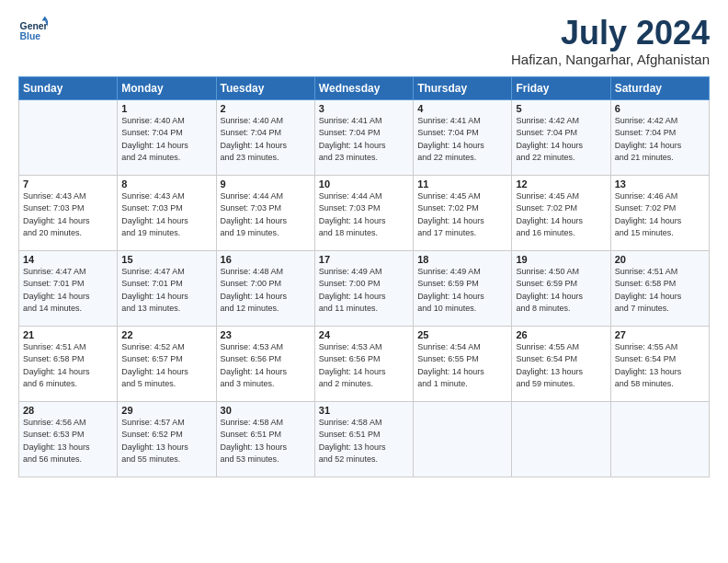 The image size is (728, 563). Describe the element at coordinates (462, 291) in the screenshot. I see `day-info: Sunrise: 4:49 AM Sunset: 6:59 PM Dayligh…` at that location.